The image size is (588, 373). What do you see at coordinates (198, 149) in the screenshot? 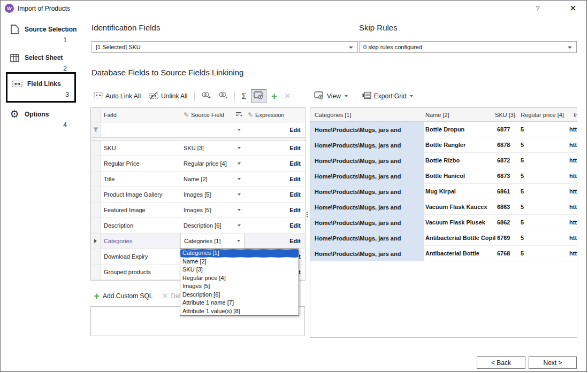
I see `table-row: SKU SKU [3] Edit` at bounding box center [198, 149].